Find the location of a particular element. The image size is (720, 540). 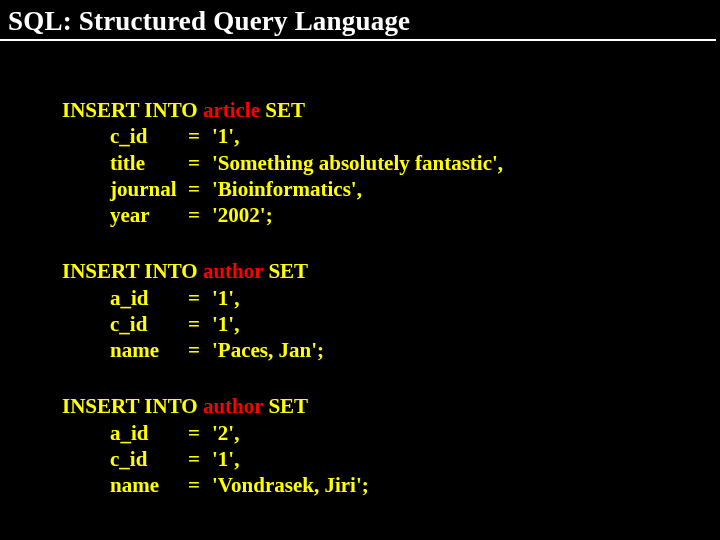

assign-row: a_id = '2', is located at coordinates (391, 433).